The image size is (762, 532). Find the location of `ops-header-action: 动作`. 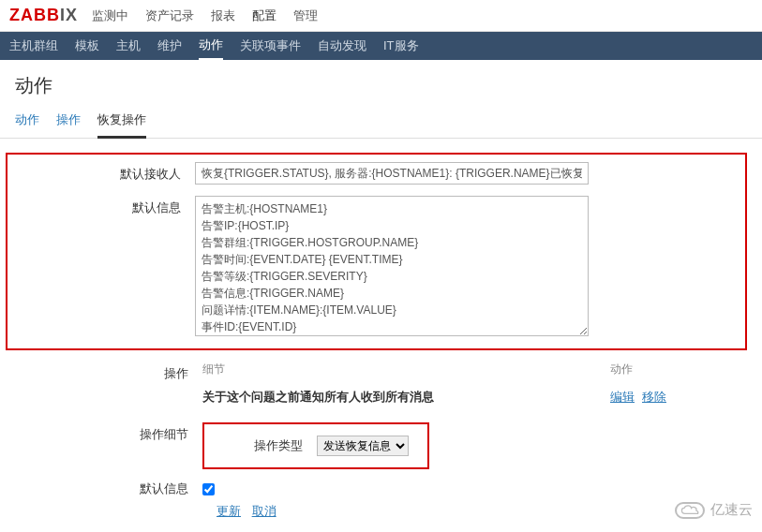

ops-header-action: 动作 is located at coordinates (648, 369).